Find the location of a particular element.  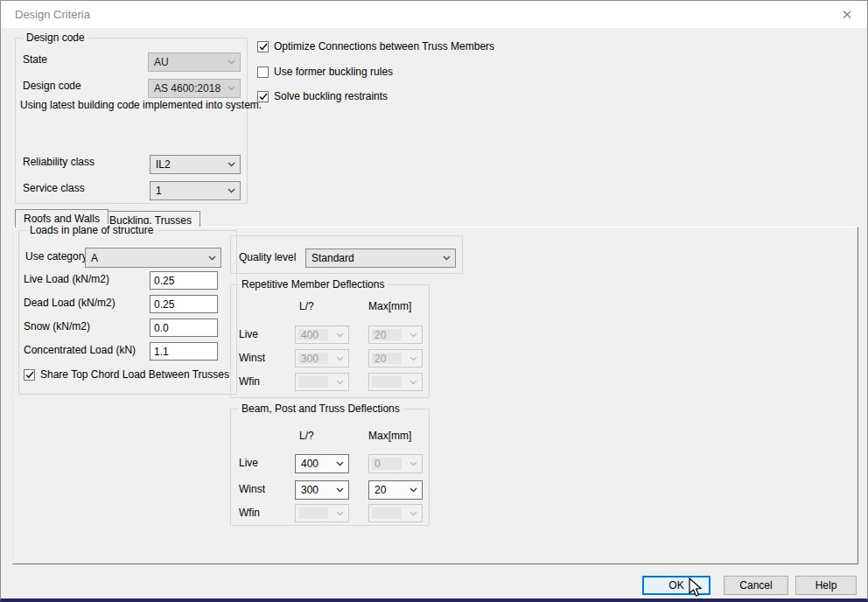

design-code-select: AS 4600:2018 is located at coordinates (194, 88).